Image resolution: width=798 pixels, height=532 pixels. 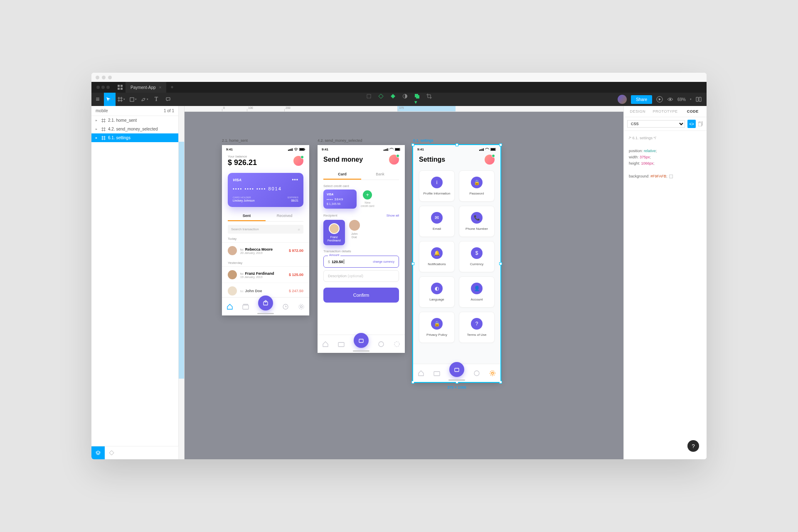 I want to click on code-output: /* 6.1. settings */ position: relative; …, so click(x=665, y=157).